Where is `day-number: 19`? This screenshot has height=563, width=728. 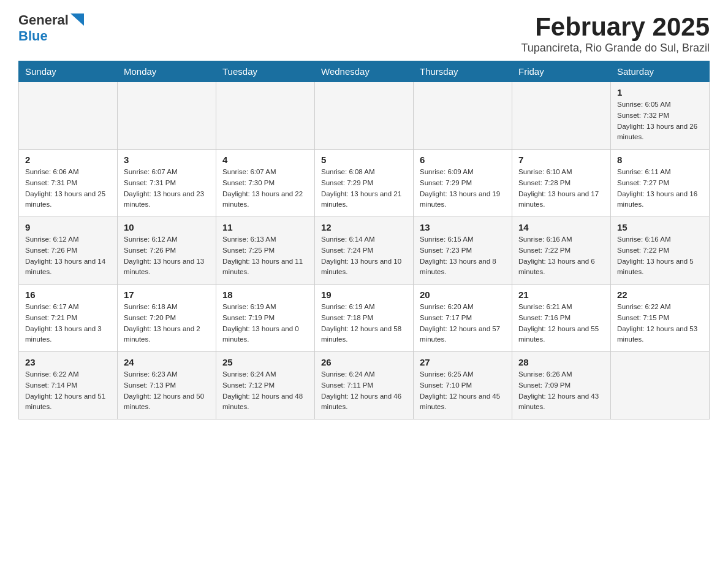 day-number: 19 is located at coordinates (364, 294).